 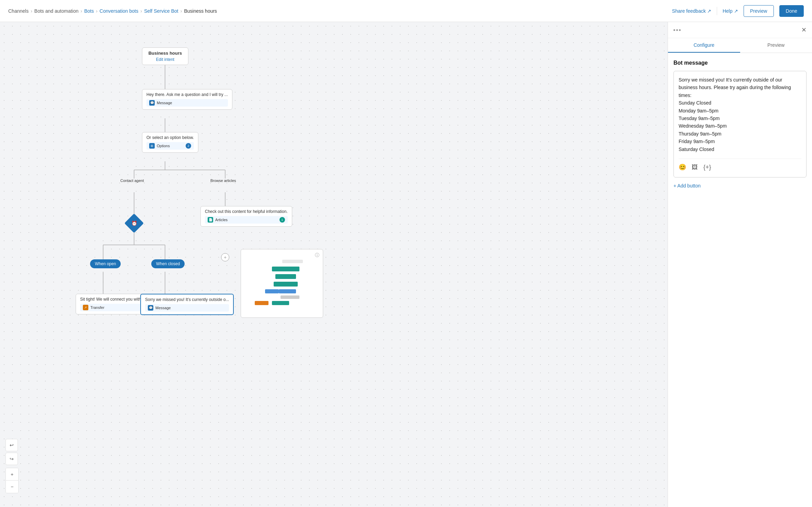 I want to click on browse-articles-label: Browse articles, so click(x=223, y=181).